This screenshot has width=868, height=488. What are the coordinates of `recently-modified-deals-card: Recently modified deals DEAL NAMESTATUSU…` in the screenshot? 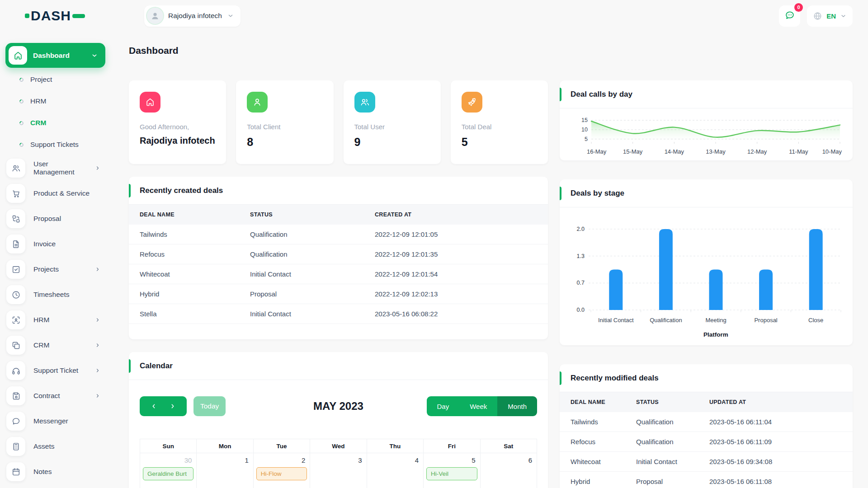 It's located at (706, 426).